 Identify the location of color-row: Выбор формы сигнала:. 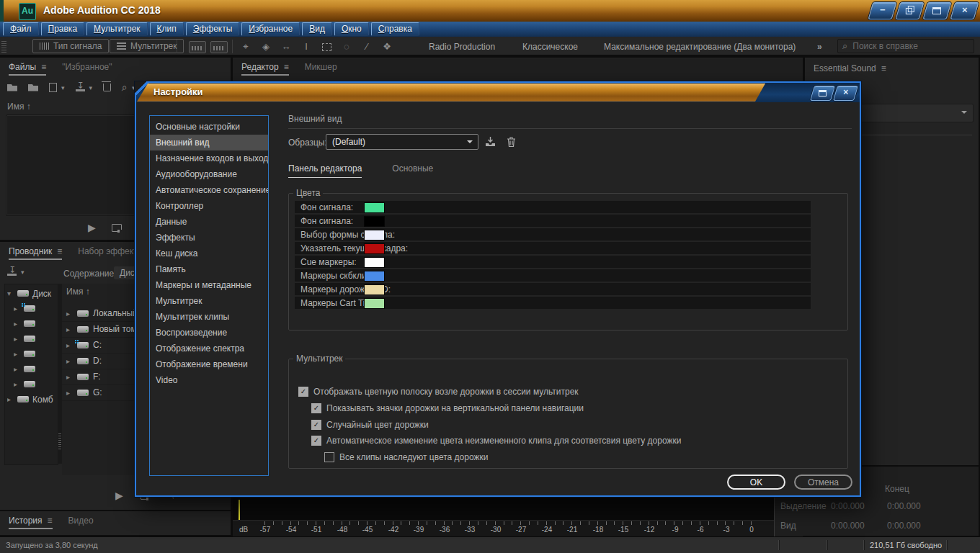
(553, 235).